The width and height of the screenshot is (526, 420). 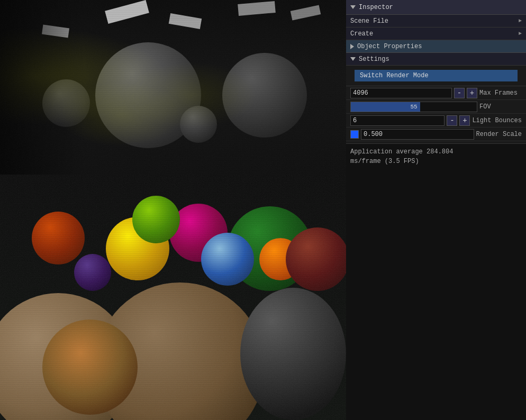 I want to click on max-frames-plus-button: +, so click(x=472, y=93).